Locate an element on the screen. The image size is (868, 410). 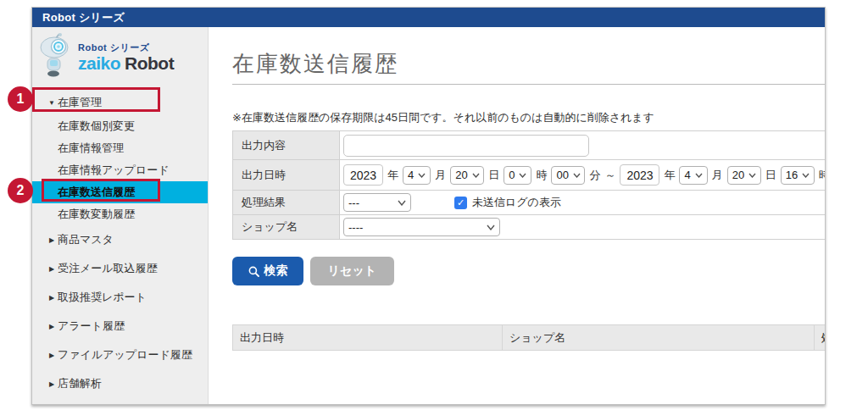
sidebar-item-stock-individual-change: 在庫数個別変更 is located at coordinates (120, 126).